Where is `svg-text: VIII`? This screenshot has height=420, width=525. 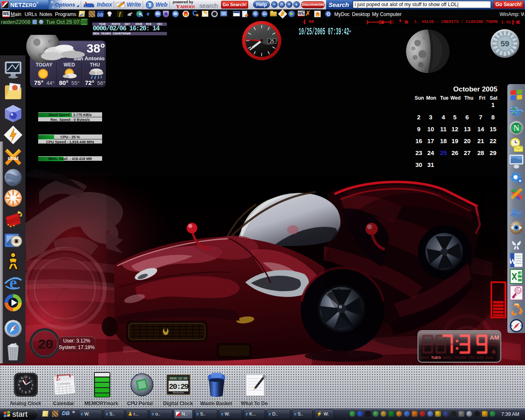
svg-text: VIII is located at coordinates (39, 305).